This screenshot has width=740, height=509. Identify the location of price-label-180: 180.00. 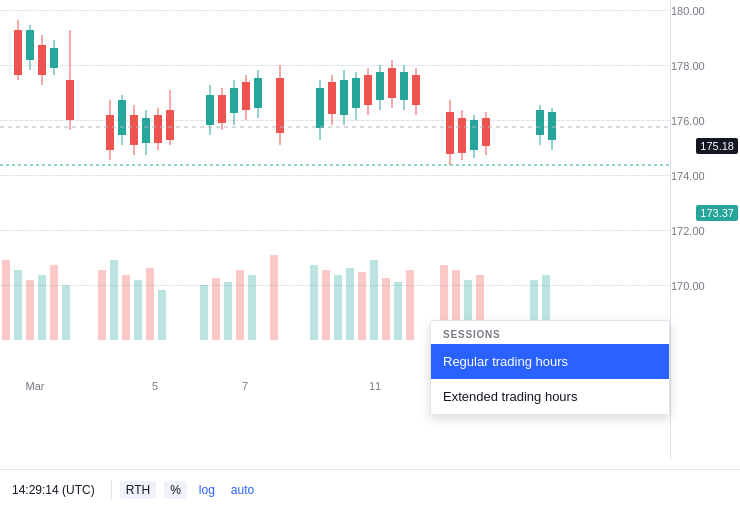
(692, 11).